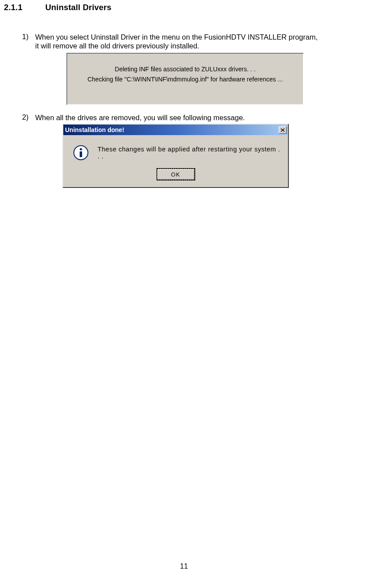 This screenshot has width=368, height=588. I want to click on close-button, so click(283, 130).